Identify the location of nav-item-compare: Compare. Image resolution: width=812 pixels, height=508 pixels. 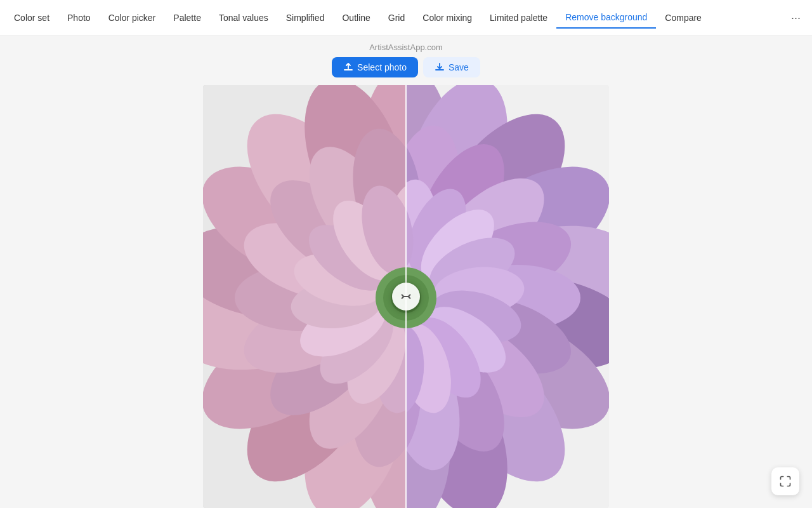
(683, 18).